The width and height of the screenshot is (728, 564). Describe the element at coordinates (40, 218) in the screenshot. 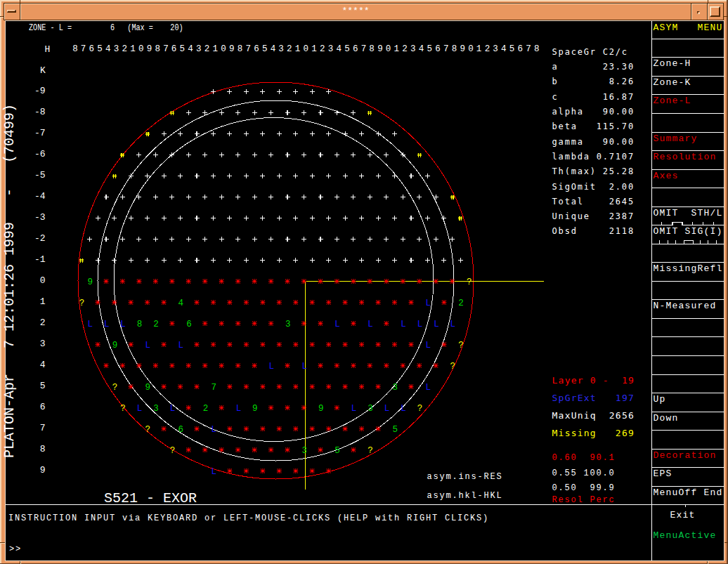

I see `svg-text: -3` at that location.